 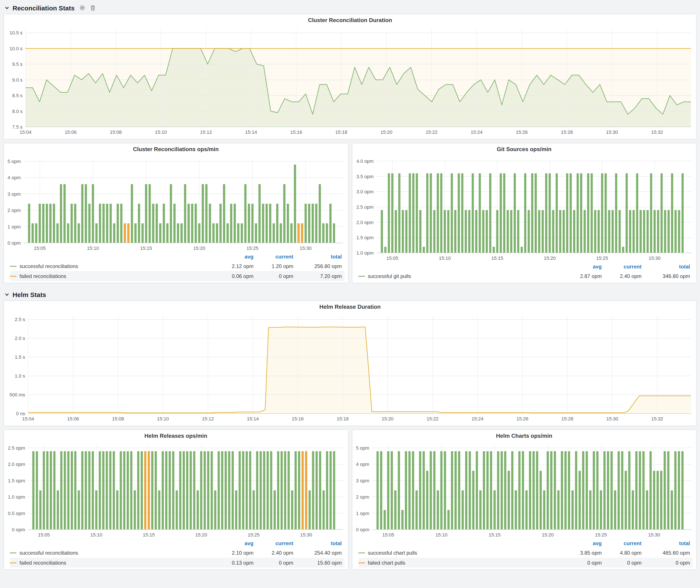 I want to click on panel-title-helm-releases-opm: Helm Releases ops/min, so click(x=176, y=436).